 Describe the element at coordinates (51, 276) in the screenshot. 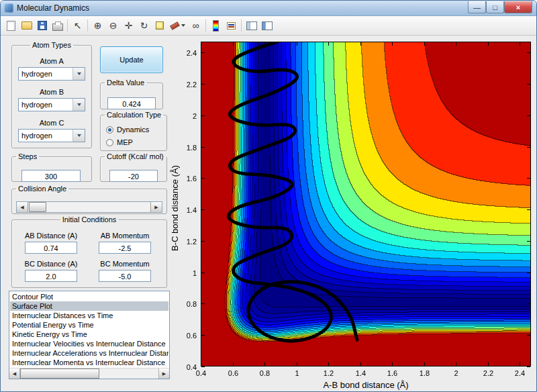

I see `bc-distance-field: 2.0` at that location.